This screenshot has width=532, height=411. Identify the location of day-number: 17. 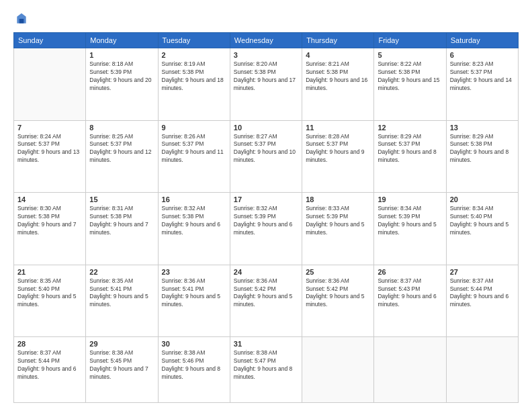
(266, 199).